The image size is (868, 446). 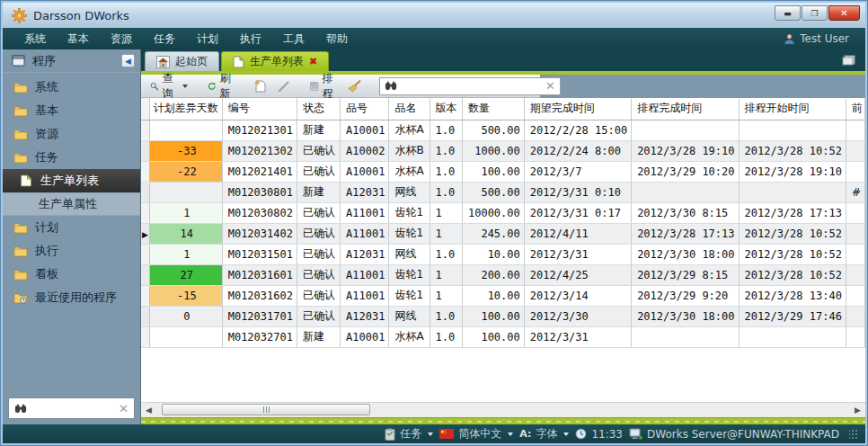 I want to click on tab-production-order-list: 生产单列表 ✖, so click(x=275, y=61).